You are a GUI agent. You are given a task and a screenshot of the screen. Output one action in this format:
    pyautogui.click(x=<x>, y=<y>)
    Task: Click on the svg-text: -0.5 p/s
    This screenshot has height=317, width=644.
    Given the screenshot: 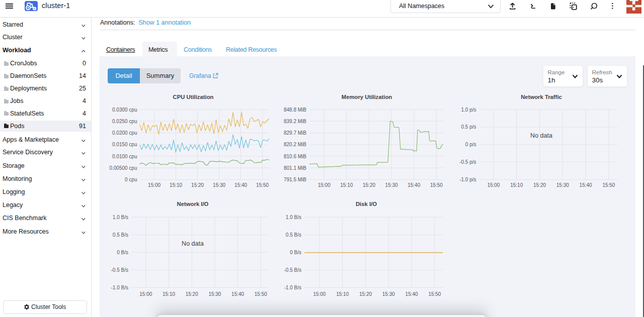 What is the action you would take?
    pyautogui.click(x=468, y=162)
    